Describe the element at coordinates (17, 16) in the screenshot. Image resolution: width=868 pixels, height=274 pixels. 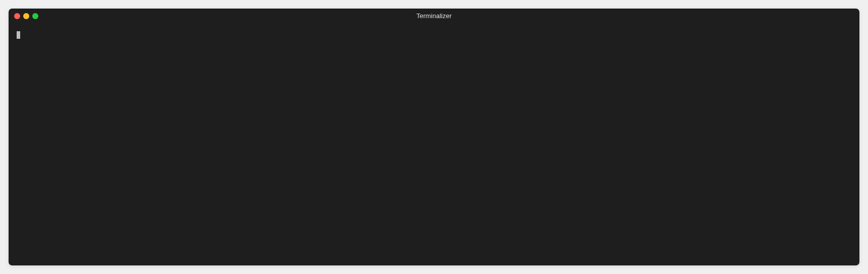
I see `close-icon` at that location.